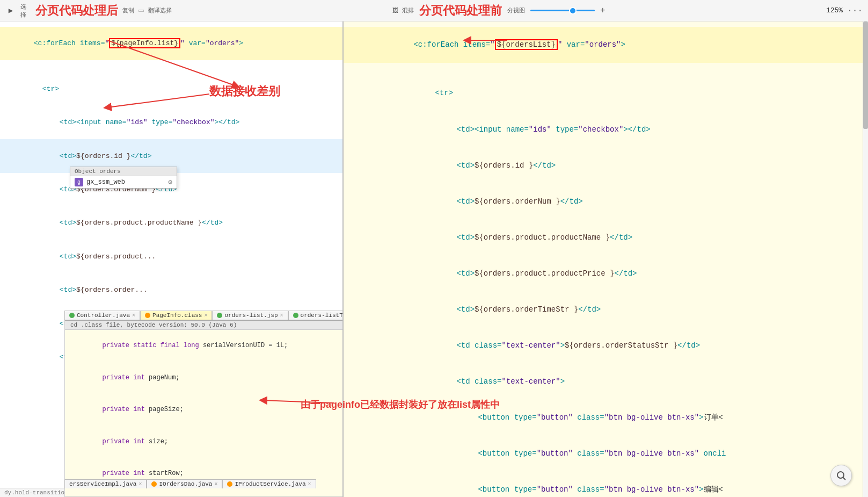  What do you see at coordinates (322, 315) in the screenshot?
I see `tab-label-orderslisttest: orders-listTest.jsp` at bounding box center [322, 315].